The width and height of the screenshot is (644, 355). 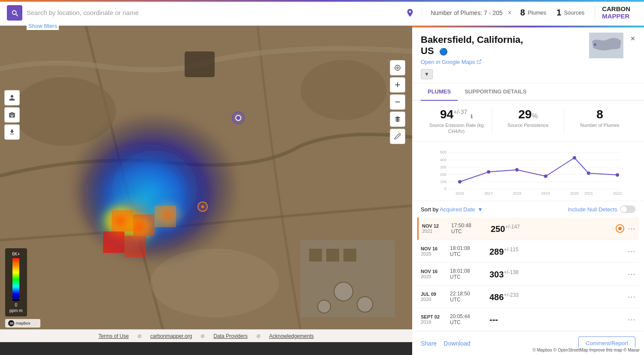 I want to click on show-filters-link: Show filters, so click(x=43, y=26).